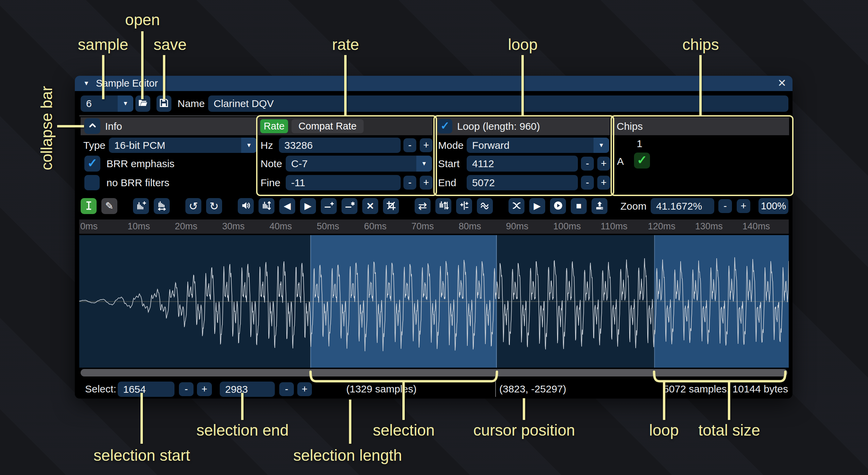 The width and height of the screenshot is (868, 475). I want to click on annotation-callout-line, so click(141, 418).